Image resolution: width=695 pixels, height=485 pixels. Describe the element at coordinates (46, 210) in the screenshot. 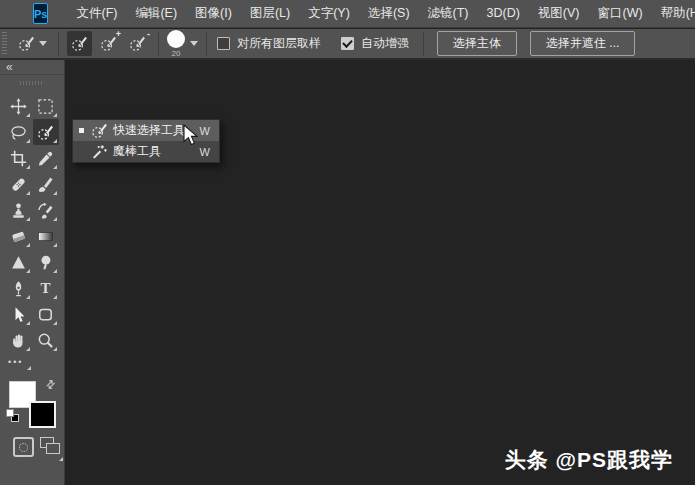

I see `history-brush-tool` at that location.